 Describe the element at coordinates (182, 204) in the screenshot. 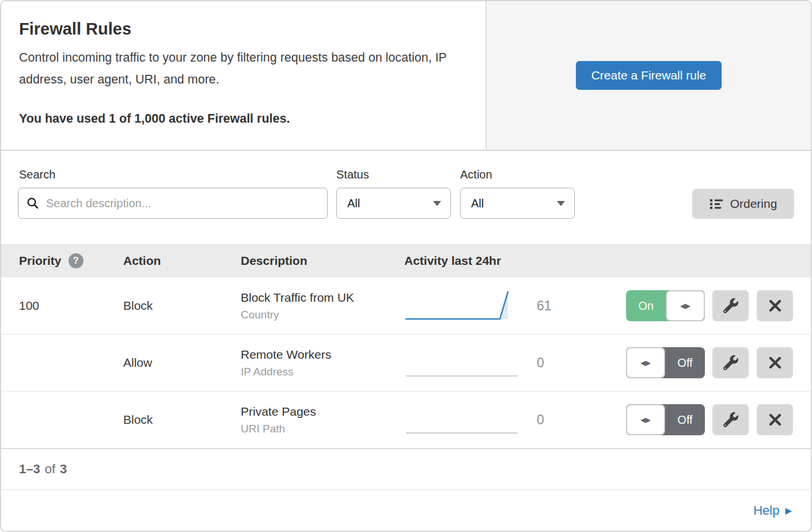

I see `search-input` at that location.